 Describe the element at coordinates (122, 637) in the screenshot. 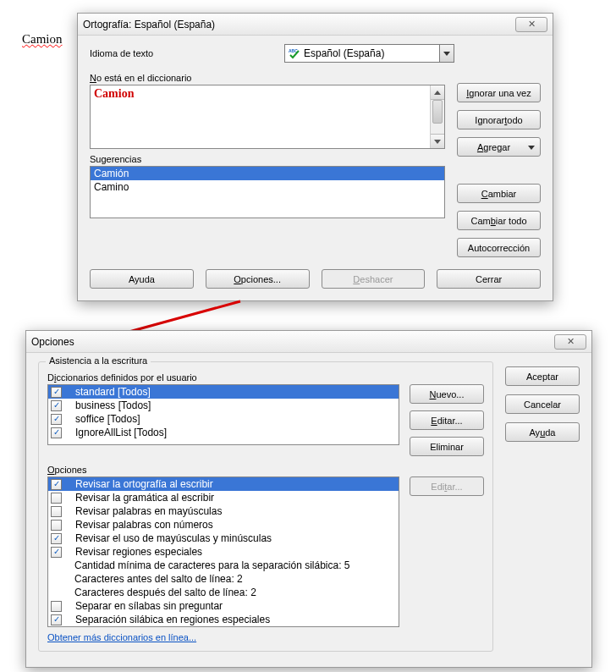

I see `more-dicts-link: Obtener más diccionarios en línea...` at that location.